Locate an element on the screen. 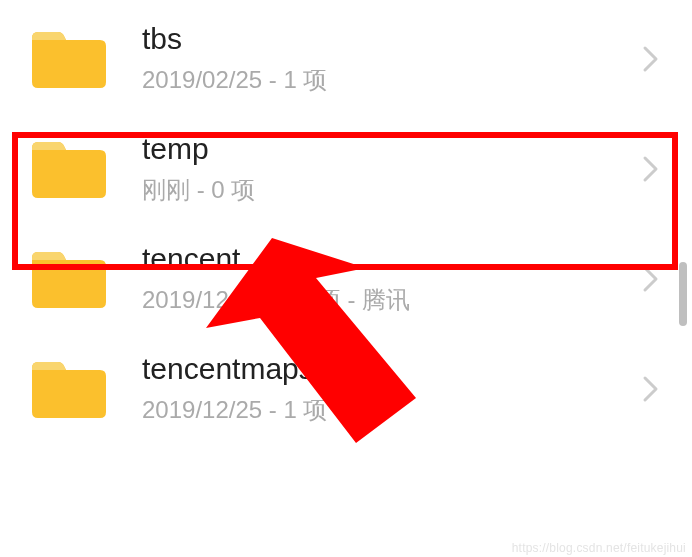 This screenshot has width=692, height=557. item-title: tencentmapsdk is located at coordinates (392, 369).